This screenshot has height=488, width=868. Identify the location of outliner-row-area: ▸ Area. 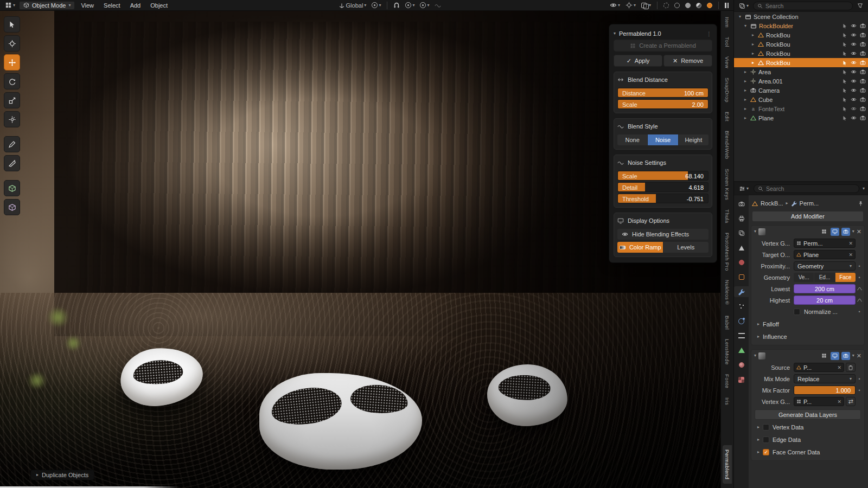
(801, 72).